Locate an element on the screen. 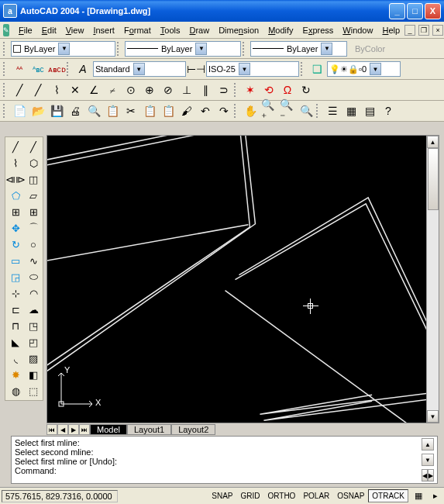 The height and width of the screenshot is (504, 444). refresh-button: ↻ is located at coordinates (306, 90).